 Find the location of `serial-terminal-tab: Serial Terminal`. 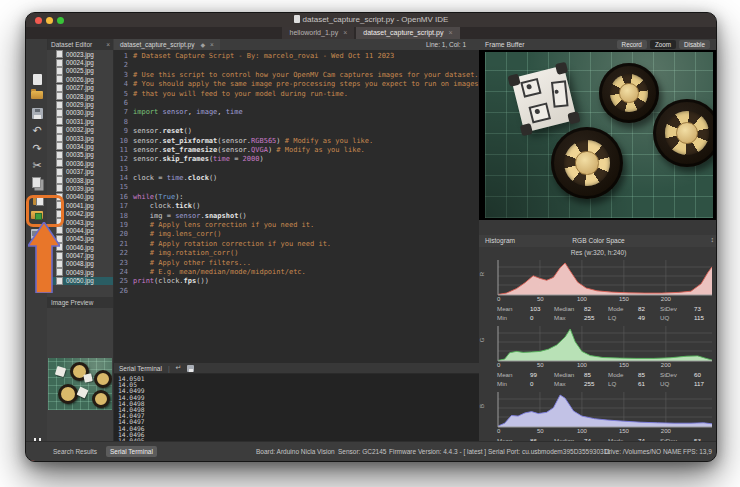

serial-terminal-tab: Serial Terminal is located at coordinates (132, 452).